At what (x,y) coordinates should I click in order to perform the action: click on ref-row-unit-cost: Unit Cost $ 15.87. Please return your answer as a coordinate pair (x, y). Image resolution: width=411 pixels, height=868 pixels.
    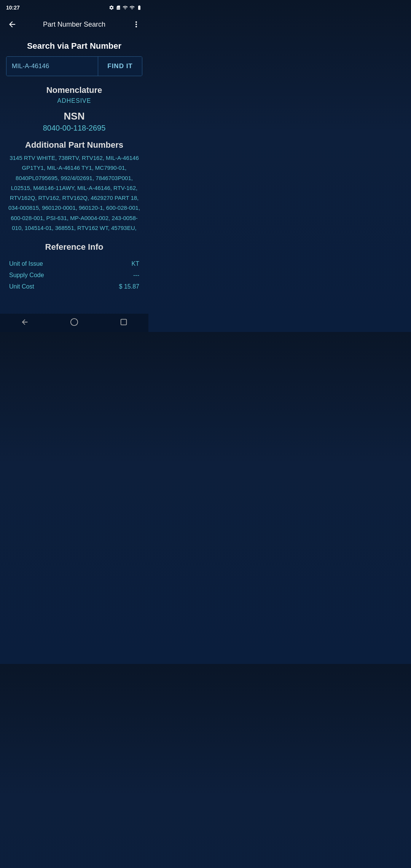
    Looking at the image, I should click on (74, 287).